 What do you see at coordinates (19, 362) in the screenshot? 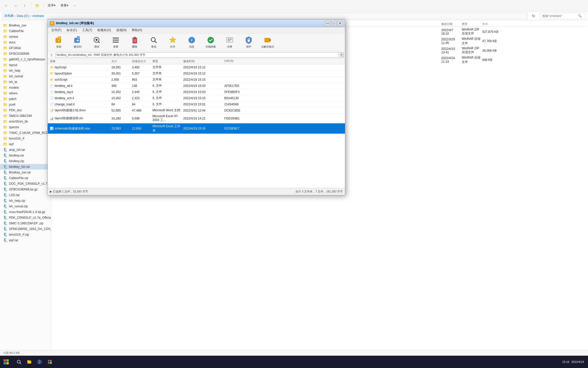
I see `taskbar-search` at bounding box center [19, 362].